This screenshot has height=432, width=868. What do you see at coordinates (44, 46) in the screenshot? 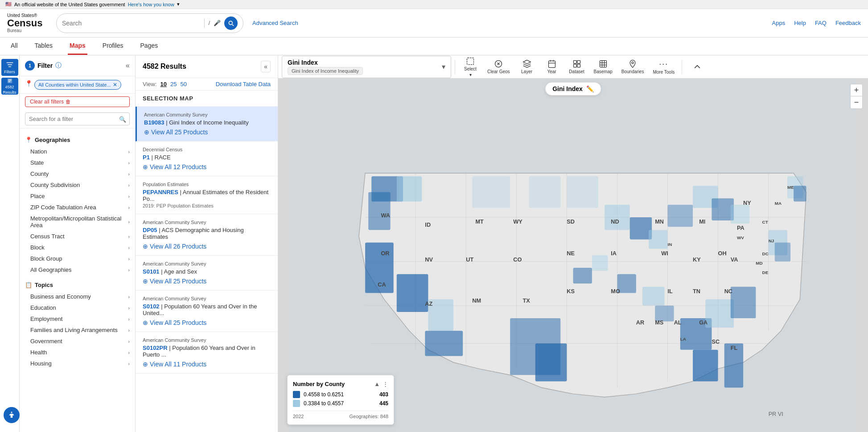
I see `tab-tables: Tables` at bounding box center [44, 46].